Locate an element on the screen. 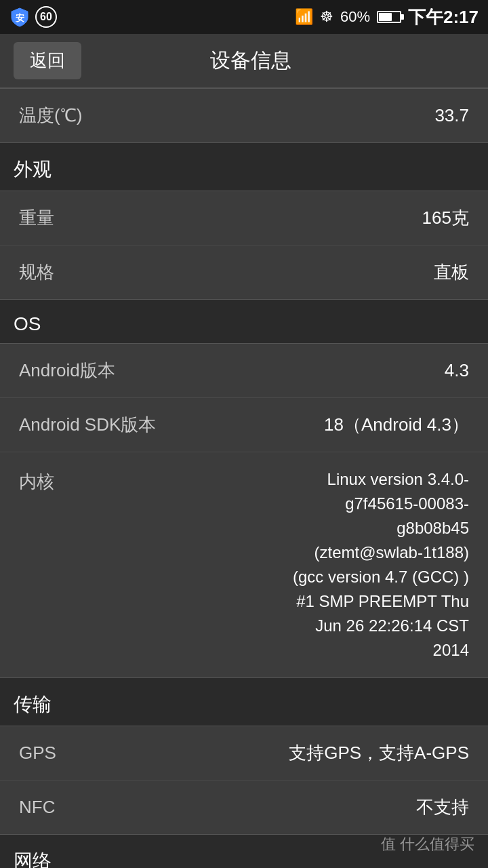 The image size is (488, 868). weight-row: 重量 165克 is located at coordinates (244, 218).